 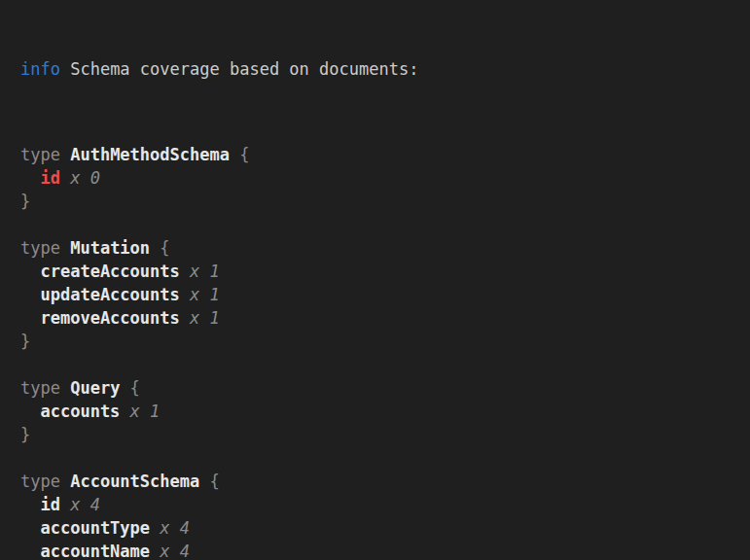 I want to click on field-line: accountsx1, so click(x=385, y=411).